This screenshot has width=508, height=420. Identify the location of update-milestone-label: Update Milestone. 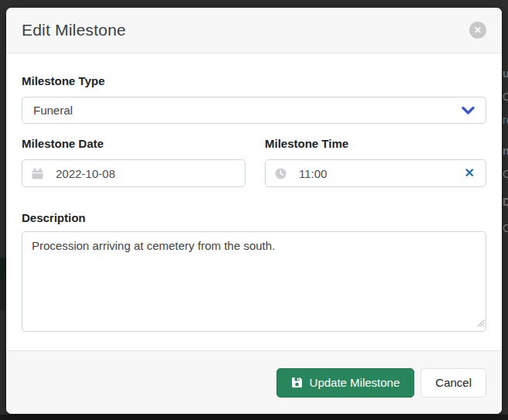
(355, 382).